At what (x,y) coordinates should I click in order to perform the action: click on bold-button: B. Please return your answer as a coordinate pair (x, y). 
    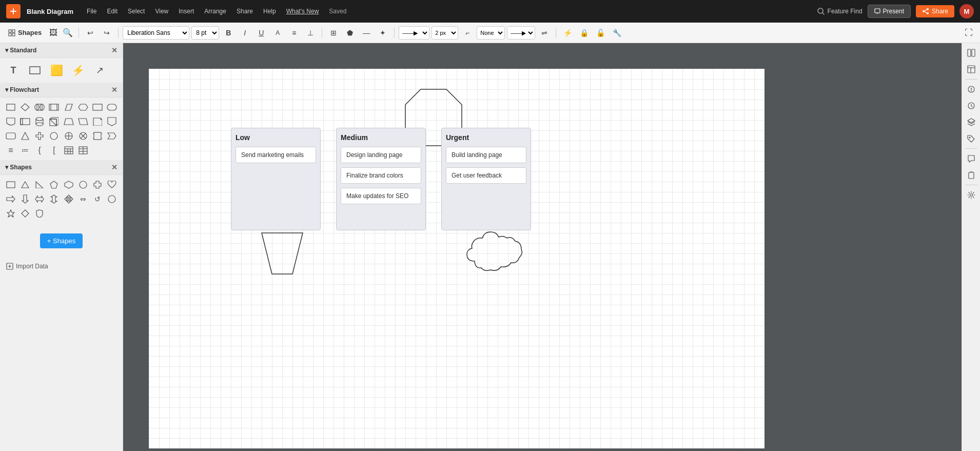
    Looking at the image, I should click on (228, 33).